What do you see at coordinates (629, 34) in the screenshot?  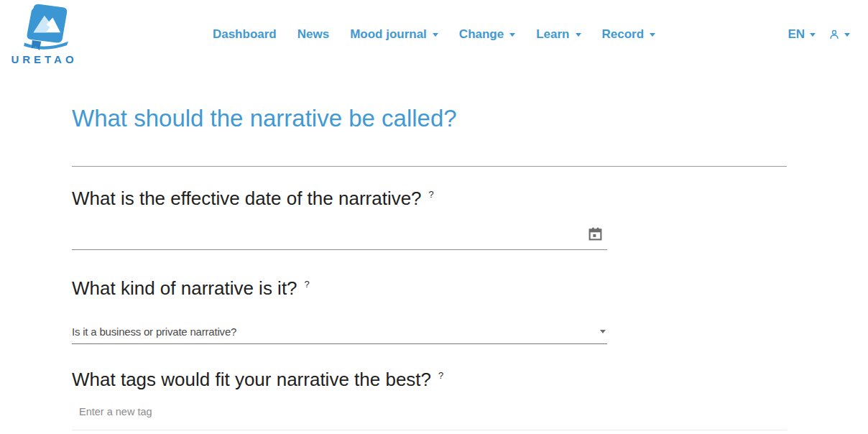 I see `nav-item-record: Record` at bounding box center [629, 34].